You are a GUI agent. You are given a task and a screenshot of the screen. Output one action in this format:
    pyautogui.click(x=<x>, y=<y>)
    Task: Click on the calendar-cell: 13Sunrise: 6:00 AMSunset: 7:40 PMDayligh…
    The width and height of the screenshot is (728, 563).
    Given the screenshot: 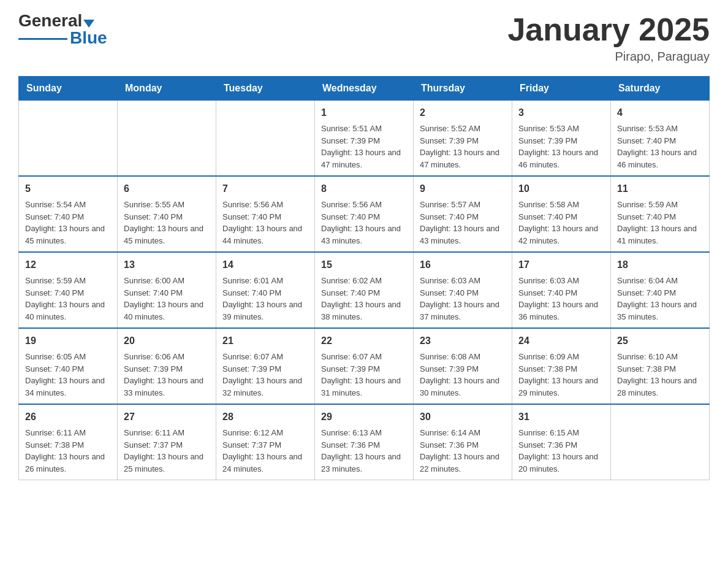 What is the action you would take?
    pyautogui.click(x=167, y=290)
    